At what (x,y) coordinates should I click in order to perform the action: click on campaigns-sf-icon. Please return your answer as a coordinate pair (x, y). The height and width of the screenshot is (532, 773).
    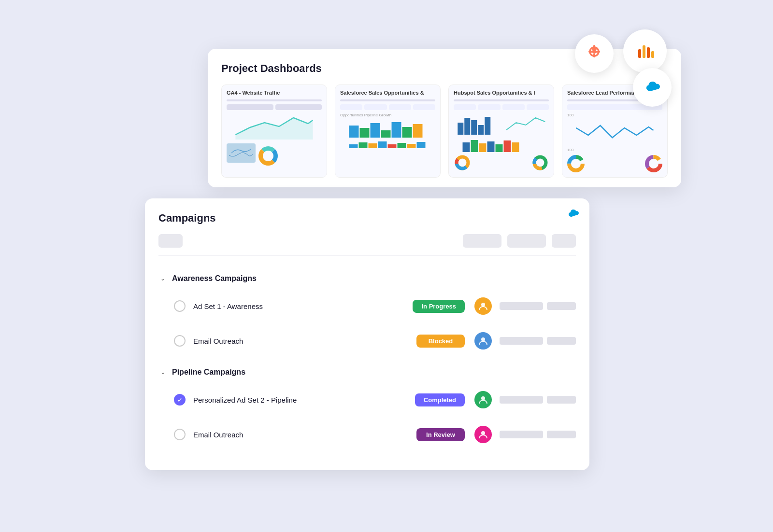
    Looking at the image, I should click on (573, 214).